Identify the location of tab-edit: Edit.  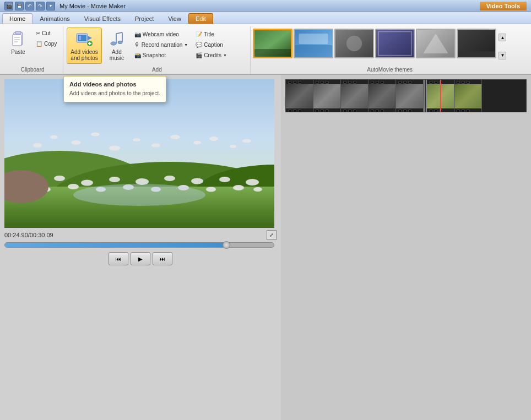
(201, 19).